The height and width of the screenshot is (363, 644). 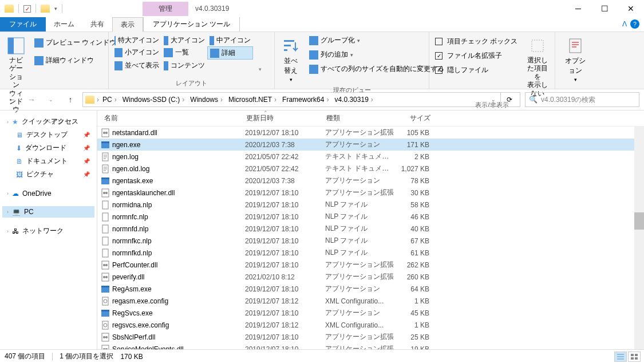 What do you see at coordinates (12, 100) in the screenshot?
I see `nav-back-button: ←` at bounding box center [12, 100].